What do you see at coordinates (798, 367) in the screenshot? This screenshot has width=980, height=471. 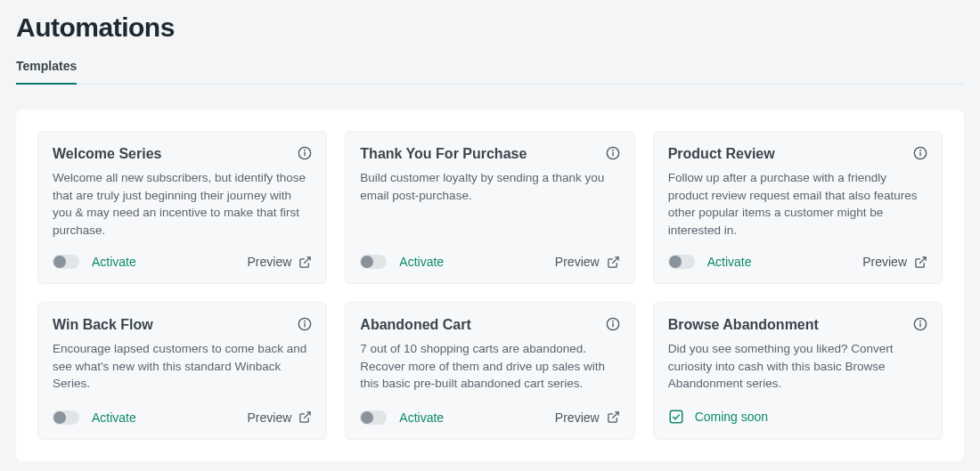 I see `template-description: Did you see something you liked? Convert…` at bounding box center [798, 367].